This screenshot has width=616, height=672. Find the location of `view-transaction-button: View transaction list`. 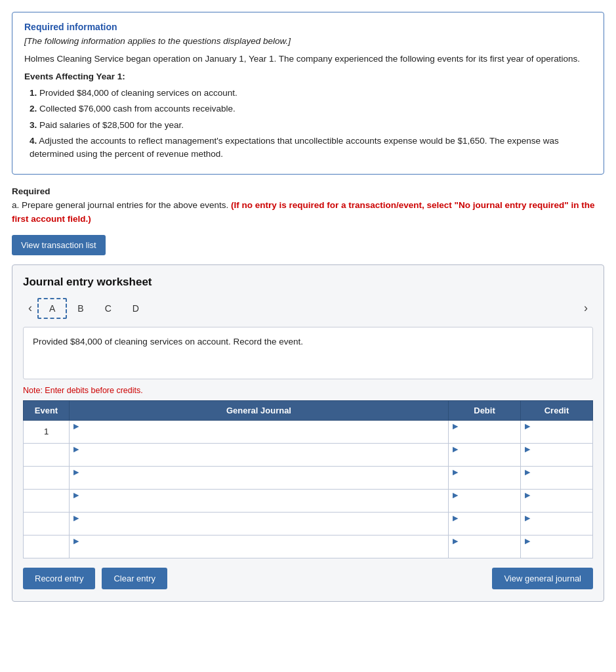

view-transaction-button: View transaction list is located at coordinates (59, 245).